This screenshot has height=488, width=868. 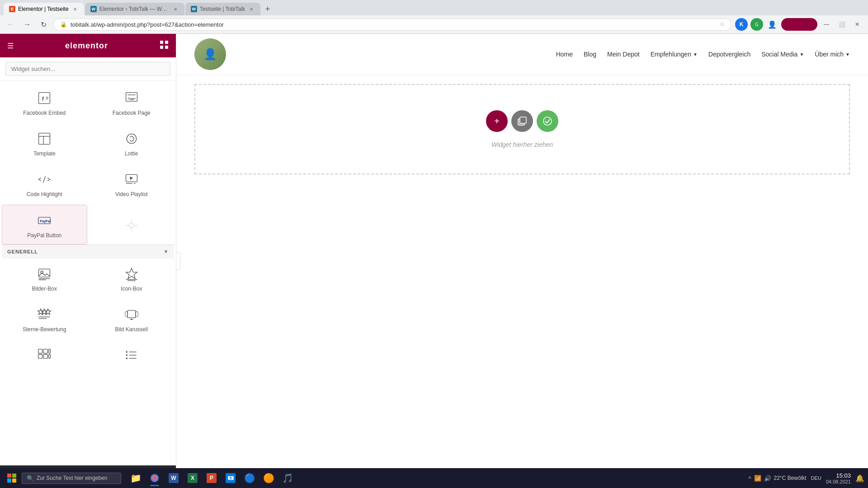 What do you see at coordinates (44, 319) in the screenshot?
I see `widget-sterne-bewertung: Sterne-Bewertung` at bounding box center [44, 319].